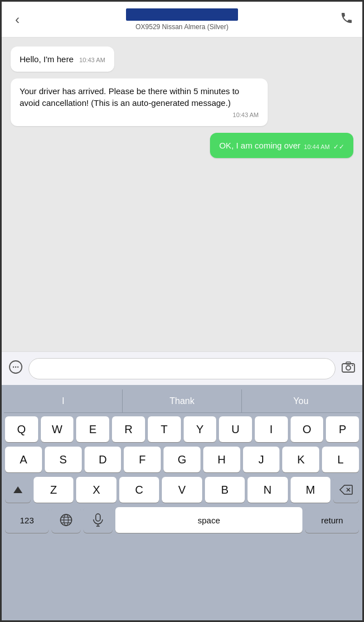 This screenshot has width=364, height=622. Describe the element at coordinates (93, 429) in the screenshot. I see `key-e: E` at that location.